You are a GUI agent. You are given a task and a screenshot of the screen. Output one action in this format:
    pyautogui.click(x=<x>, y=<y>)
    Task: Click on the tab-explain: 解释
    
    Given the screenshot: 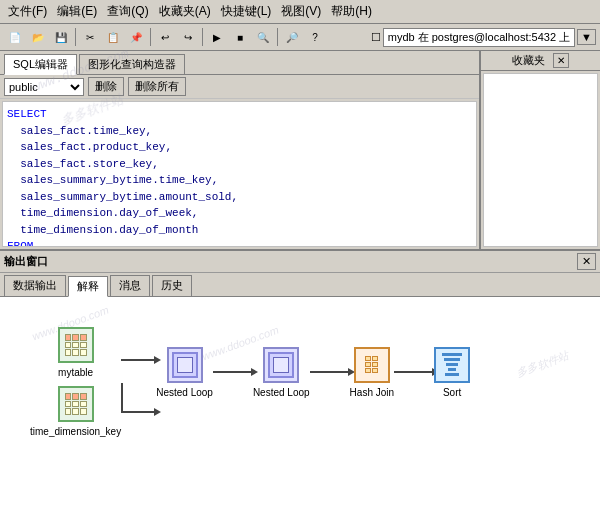 What is the action you would take?
    pyautogui.click(x=88, y=286)
    